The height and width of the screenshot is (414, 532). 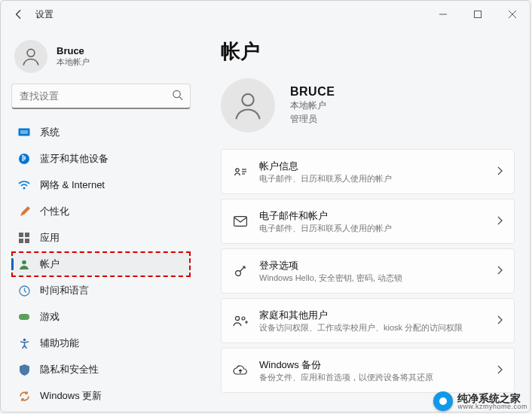 What do you see at coordinates (50, 264) in the screenshot?
I see `sidebar-item-label: 帐户` at bounding box center [50, 264].